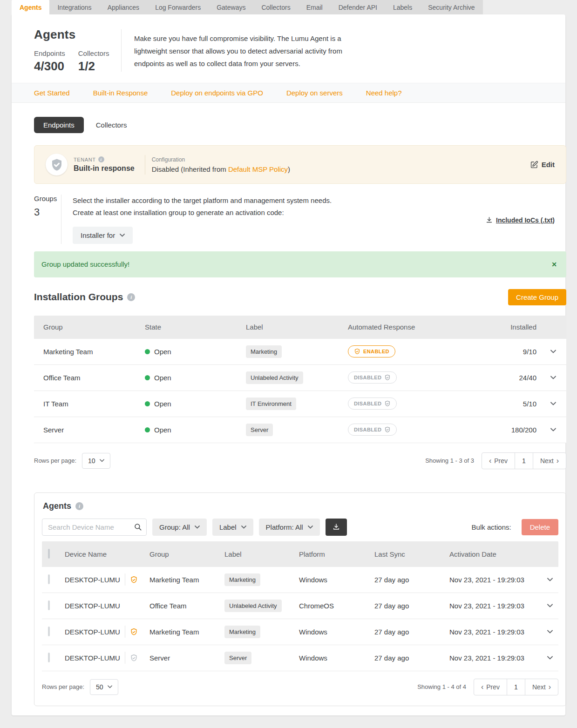 Image resolution: width=577 pixels, height=728 pixels. I want to click on tab-security-archive: Security Archive, so click(451, 7).